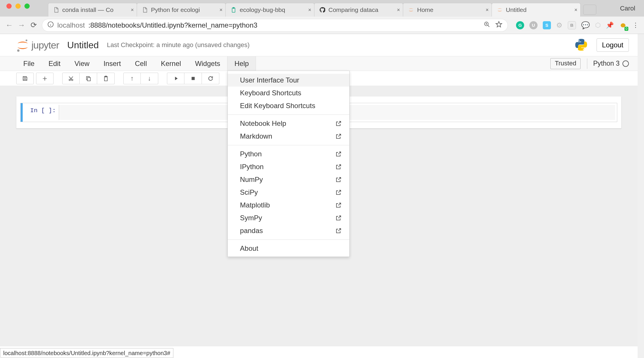  What do you see at coordinates (359, 10) in the screenshot?
I see `browser-tab-3: Comparing dataca ×` at bounding box center [359, 10].